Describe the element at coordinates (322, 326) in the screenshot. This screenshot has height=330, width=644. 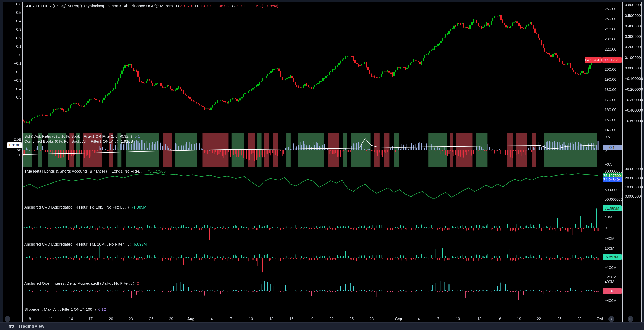
I see `bottom-bar: TradingView` at that location.